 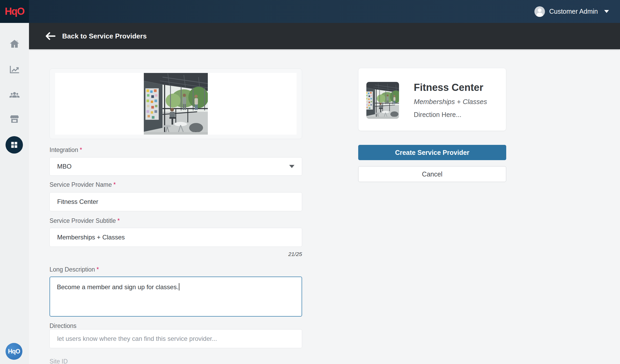 I want to click on sidebar-item-marketplace, so click(x=14, y=119).